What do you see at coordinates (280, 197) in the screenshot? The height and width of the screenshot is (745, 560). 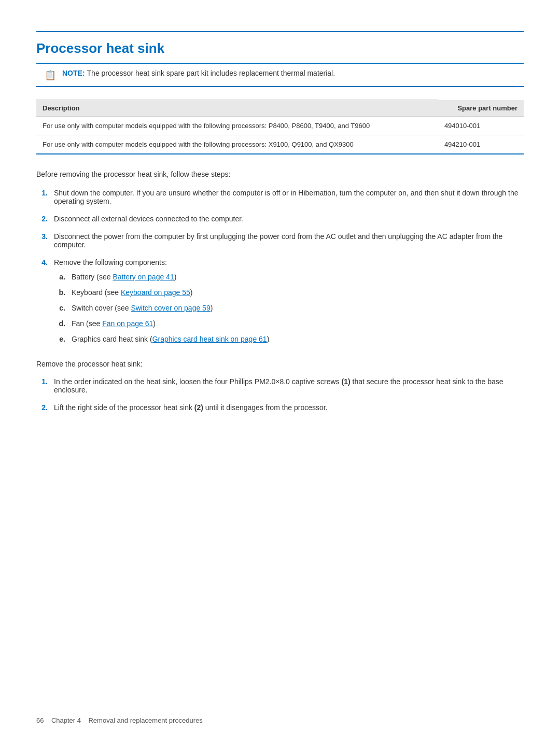 I see `list-item: 1.Shut down the computer. If you are uns…` at bounding box center [280, 197].